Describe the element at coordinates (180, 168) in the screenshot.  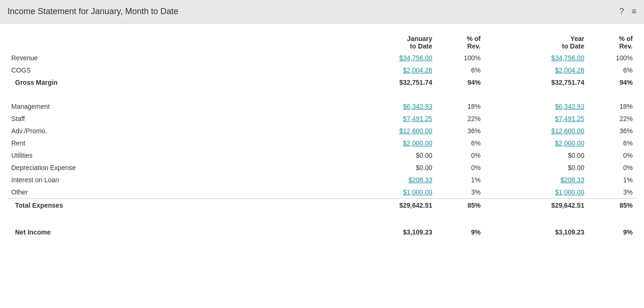
I see `row-label: Depreciation Expense` at that location.